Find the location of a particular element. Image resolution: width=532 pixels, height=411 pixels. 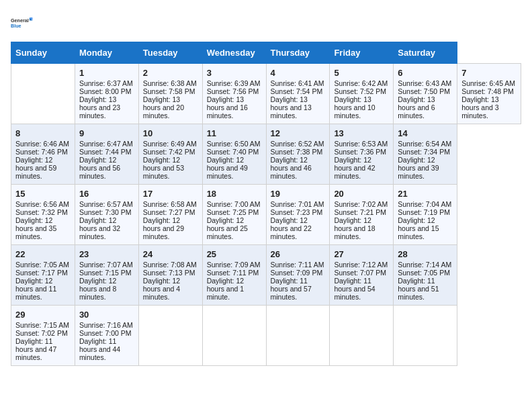

calendar-cell: 10Sunrise: 6:49 AMSunset: 7:42 PMDayligh… is located at coordinates (171, 154).